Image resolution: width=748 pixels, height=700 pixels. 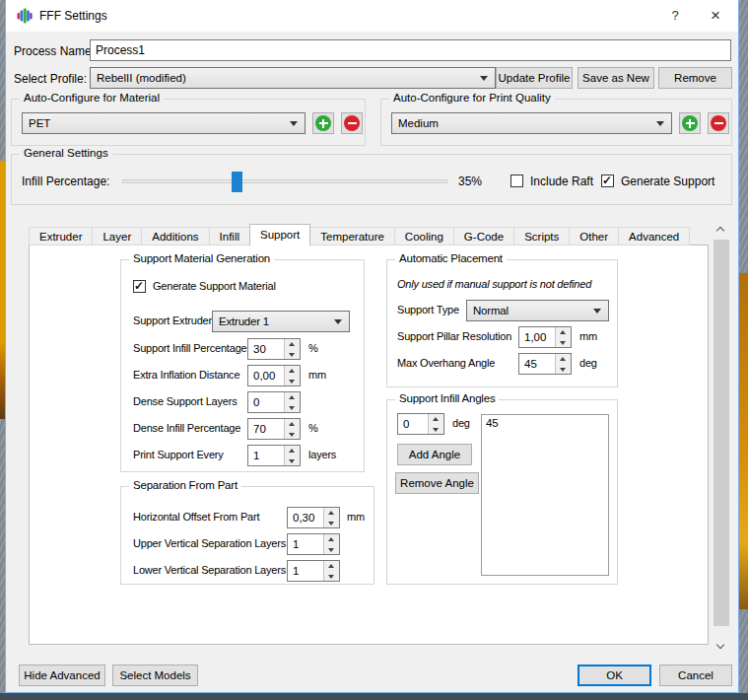 What do you see at coordinates (313, 518) in the screenshot?
I see `horizontal-offset-spinner` at bounding box center [313, 518].